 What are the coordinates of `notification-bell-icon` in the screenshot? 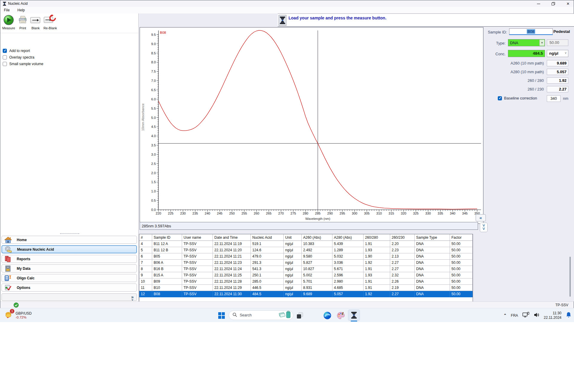 It's located at (569, 316).